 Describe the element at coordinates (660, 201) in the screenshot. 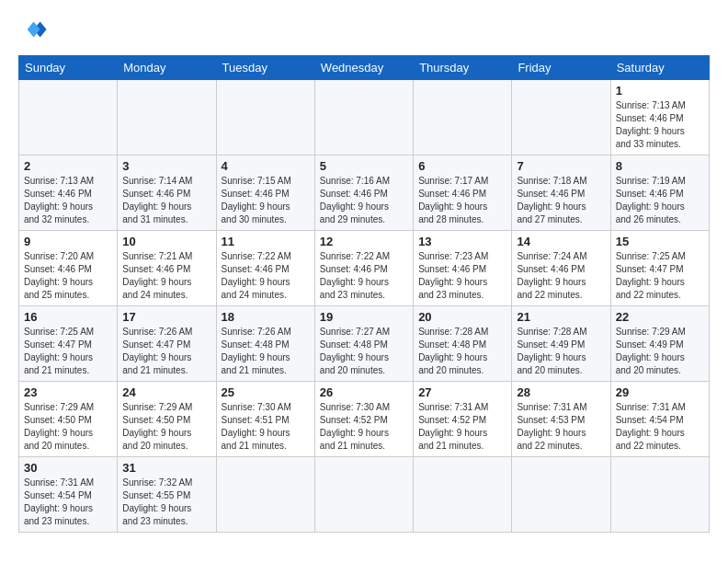

I see `day-info: Sunrise: 7:19 AM Sunset: 4:46 PM Dayligh…` at that location.